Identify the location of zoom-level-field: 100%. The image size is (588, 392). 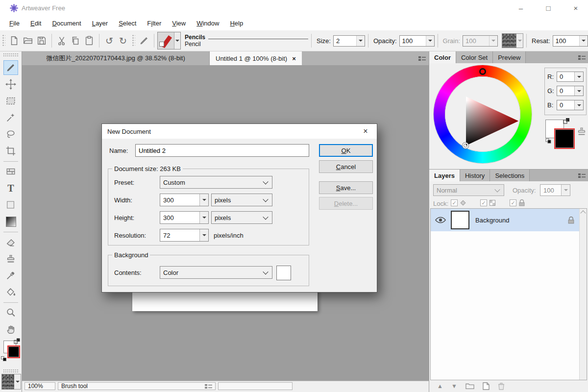
(40, 386).